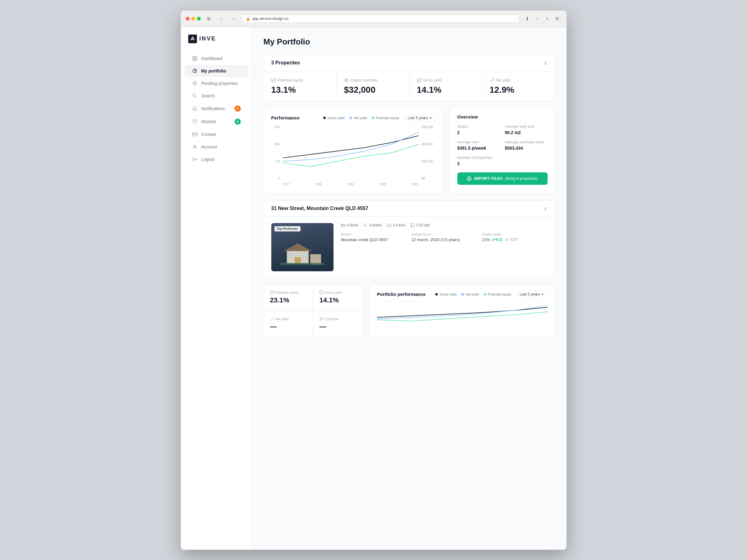  What do you see at coordinates (409, 311) in the screenshot?
I see `bottom-row: Potential equity 23.1% Gross yield 14` at bounding box center [409, 311].